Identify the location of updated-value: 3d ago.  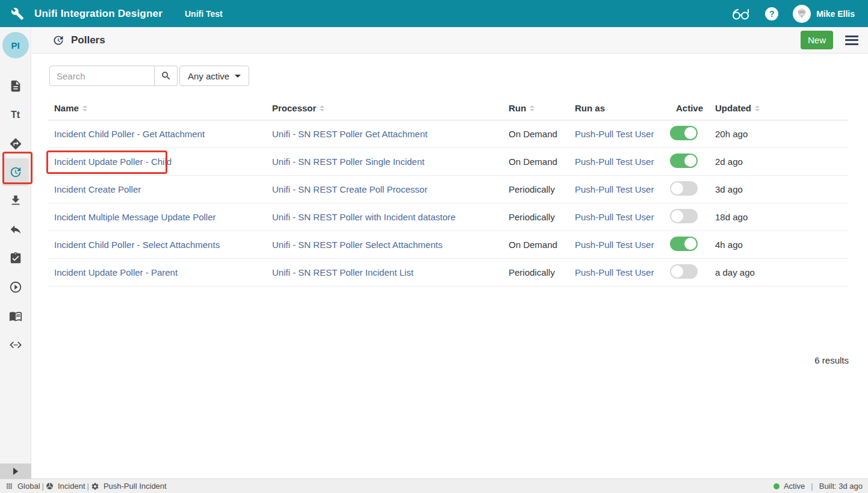
(782, 189).